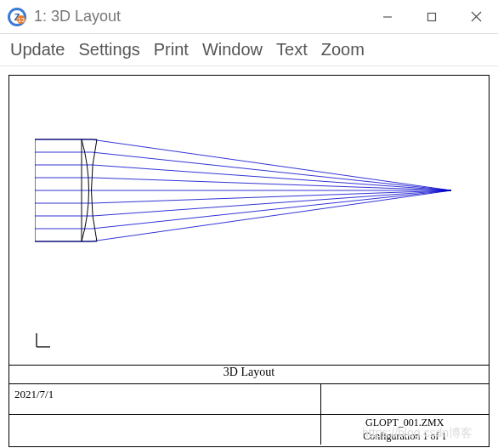  I want to click on plot-date: 2021/7/1, so click(165, 400).